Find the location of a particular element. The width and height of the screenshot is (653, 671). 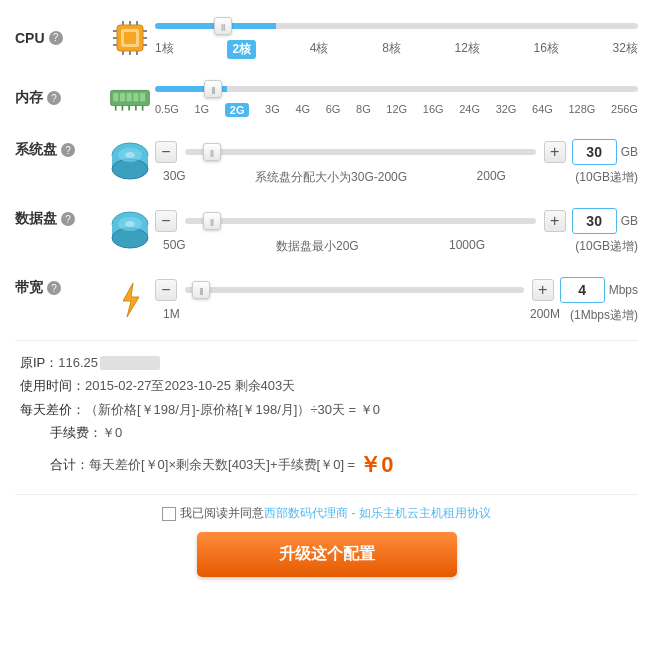

data-disk-label: 数据盘 is located at coordinates (36, 219).